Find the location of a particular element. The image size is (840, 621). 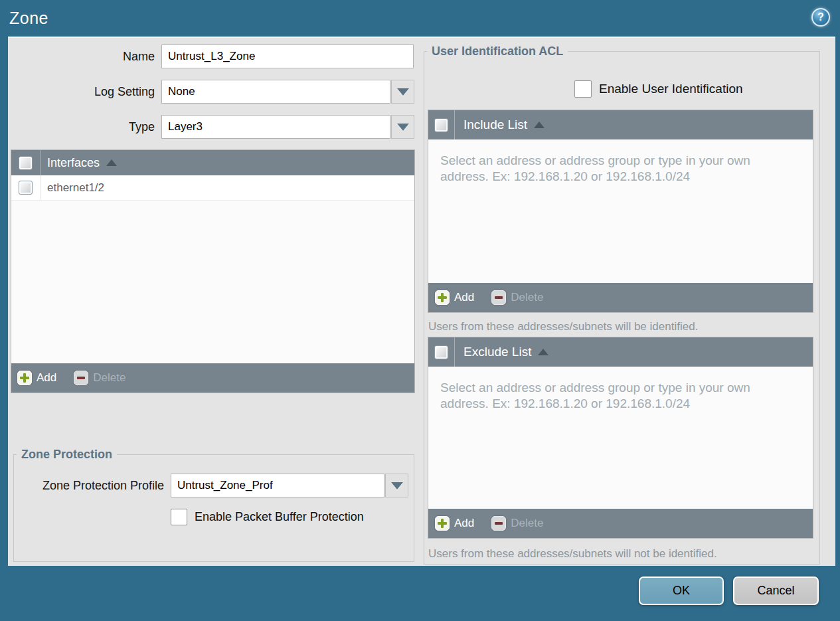

exclude-list-delete-label: Delete is located at coordinates (527, 523).